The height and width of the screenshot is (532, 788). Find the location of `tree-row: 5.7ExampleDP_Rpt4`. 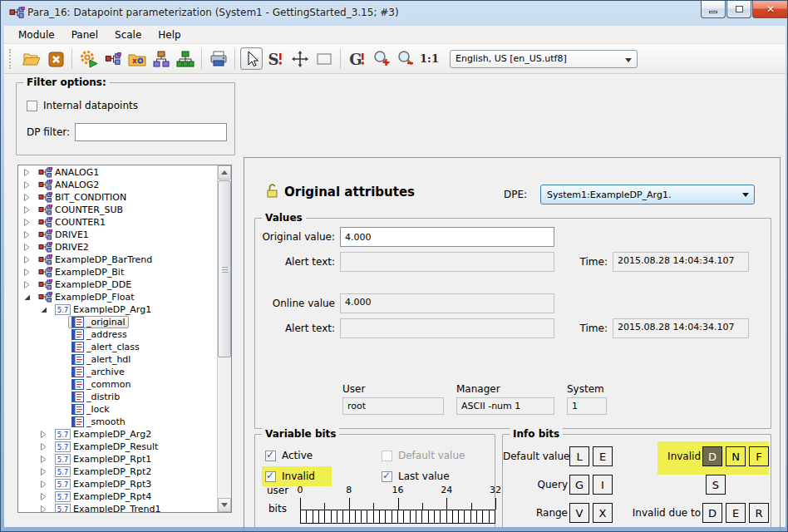

tree-row: 5.7ExampleDP_Rpt4 is located at coordinates (118, 497).